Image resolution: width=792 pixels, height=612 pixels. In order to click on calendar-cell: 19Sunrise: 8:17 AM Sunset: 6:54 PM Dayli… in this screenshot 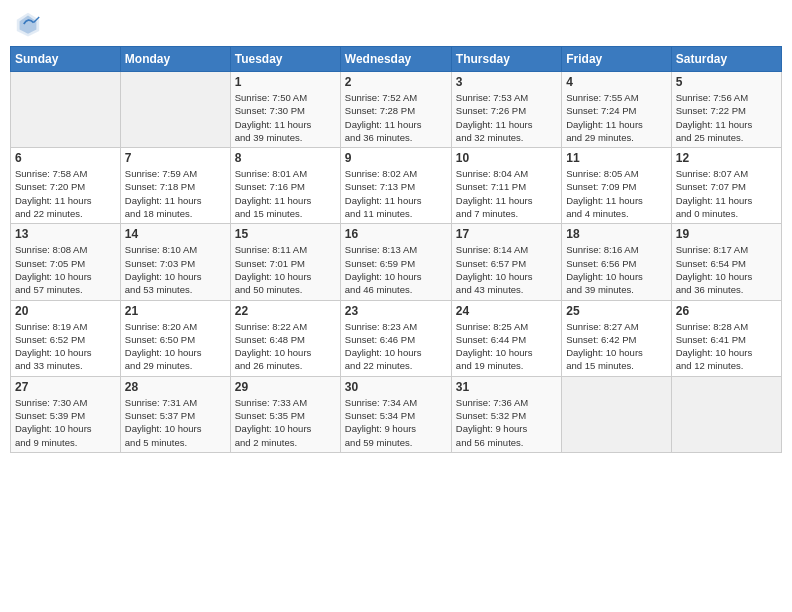, I will do `click(726, 262)`.